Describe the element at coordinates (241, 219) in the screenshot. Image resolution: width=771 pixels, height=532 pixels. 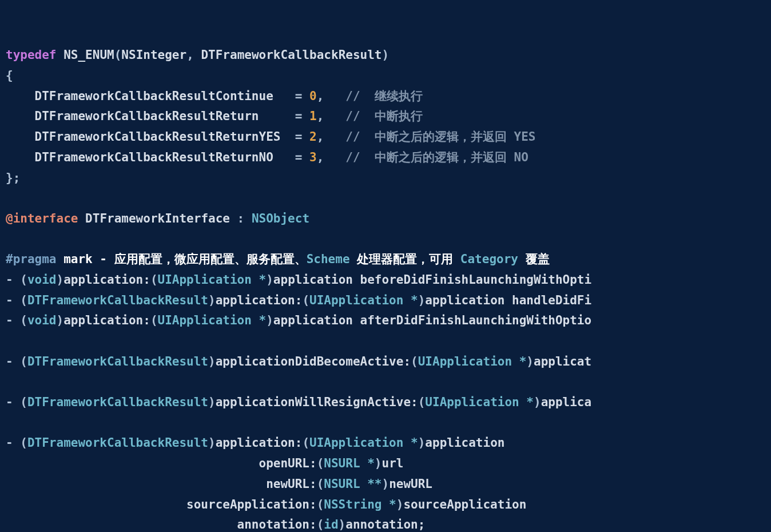
I see `colon: :` at that location.